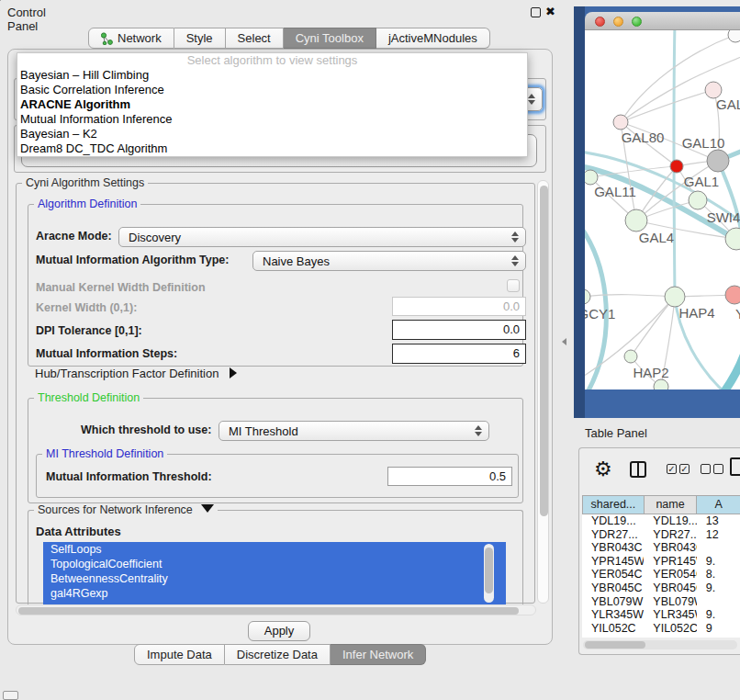  What do you see at coordinates (322, 237) in the screenshot?
I see `aracne-mode-combobox: Discovery` at bounding box center [322, 237].